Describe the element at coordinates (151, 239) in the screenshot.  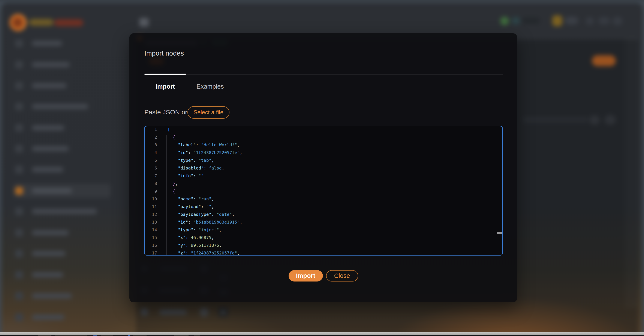
I see `line-number: 15` at that location.